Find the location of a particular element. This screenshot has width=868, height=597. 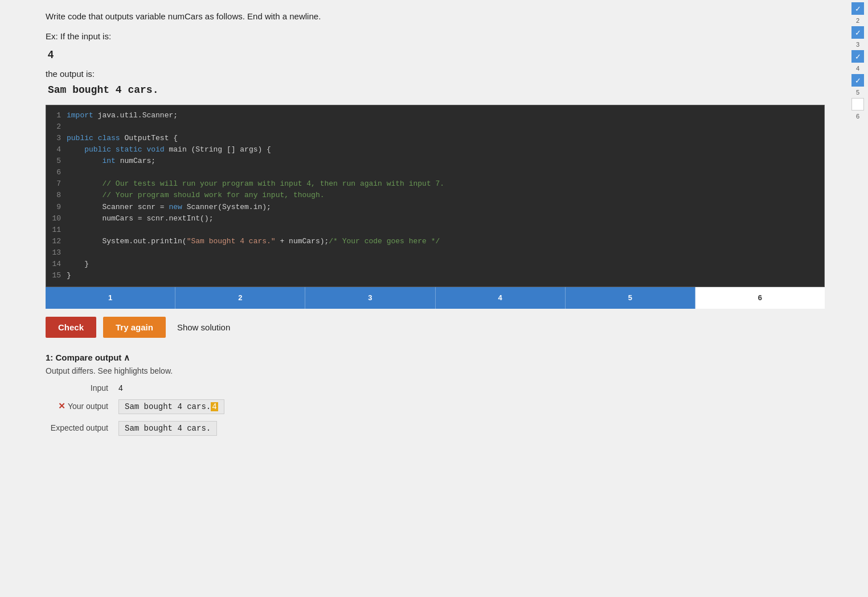

sidebar-num-3: 4 is located at coordinates (858, 68).